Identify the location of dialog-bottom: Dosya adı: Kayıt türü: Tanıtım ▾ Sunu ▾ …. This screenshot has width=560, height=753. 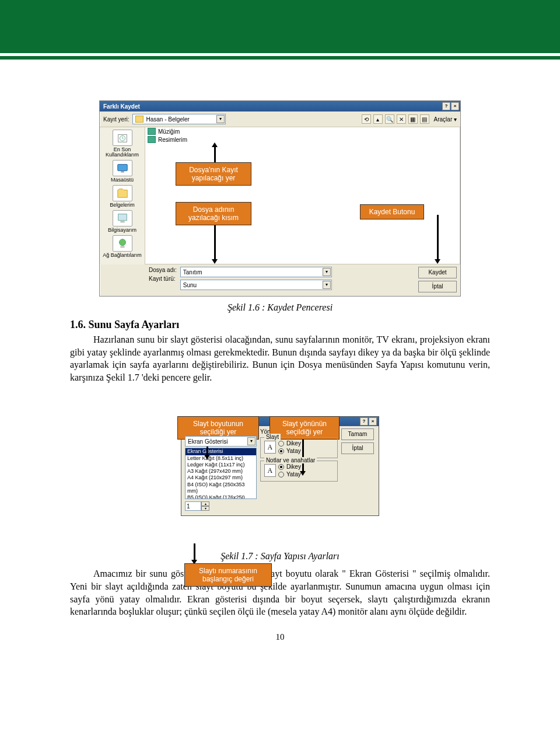
(280, 280).